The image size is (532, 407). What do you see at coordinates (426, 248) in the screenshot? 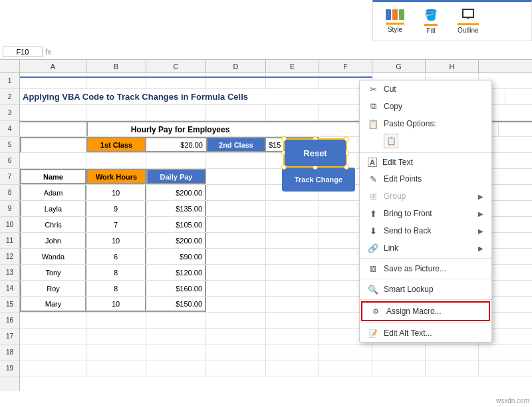
I see `ctx-link: 🔗 Link ▶` at bounding box center [426, 248].